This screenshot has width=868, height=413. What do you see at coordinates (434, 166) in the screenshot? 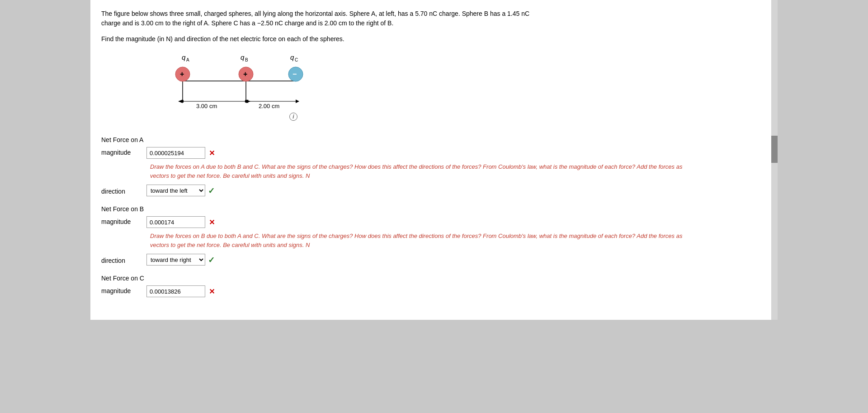
I see `net-force-a-section: Net Force on A magnitude ✕ Draw the forc…` at bounding box center [434, 166].